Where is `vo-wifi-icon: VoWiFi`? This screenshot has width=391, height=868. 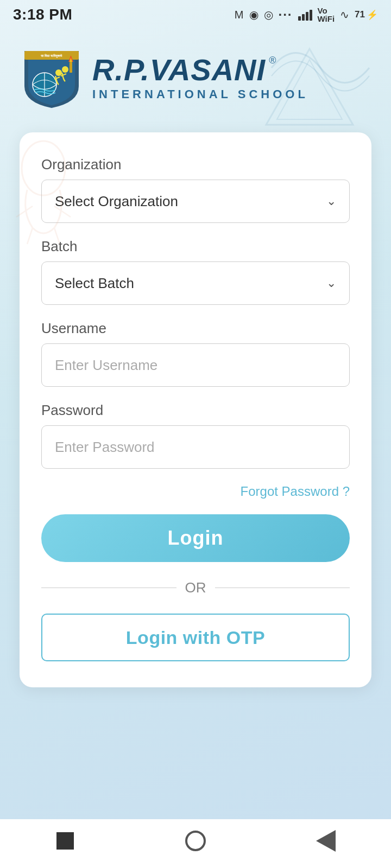 vo-wifi-icon: VoWiFi is located at coordinates (326, 15).